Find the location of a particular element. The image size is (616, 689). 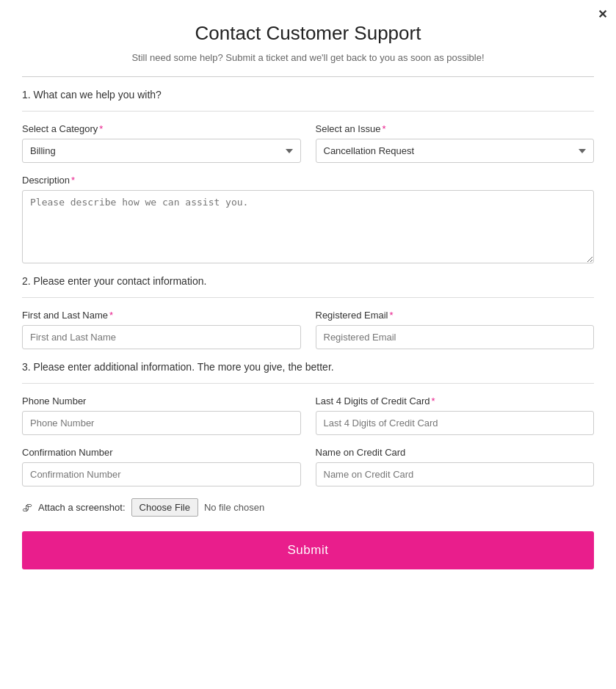

issue-label: Select an Issue* is located at coordinates (455, 129).